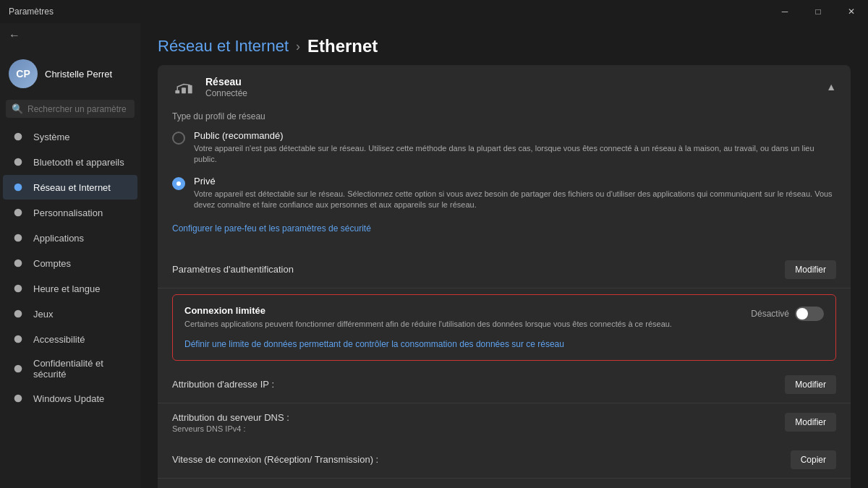 Image resolution: width=868 pixels, height=488 pixels. What do you see at coordinates (70, 137) in the screenshot?
I see `sidebar-item-systeme: Système` at bounding box center [70, 137].